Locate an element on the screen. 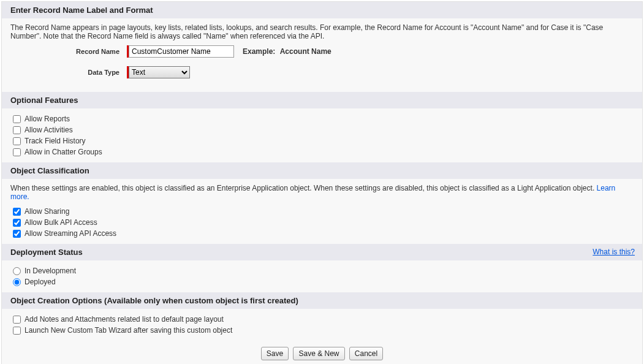 The height and width of the screenshot is (364, 644). allow-streaming-api-checkbox is located at coordinates (17, 234).